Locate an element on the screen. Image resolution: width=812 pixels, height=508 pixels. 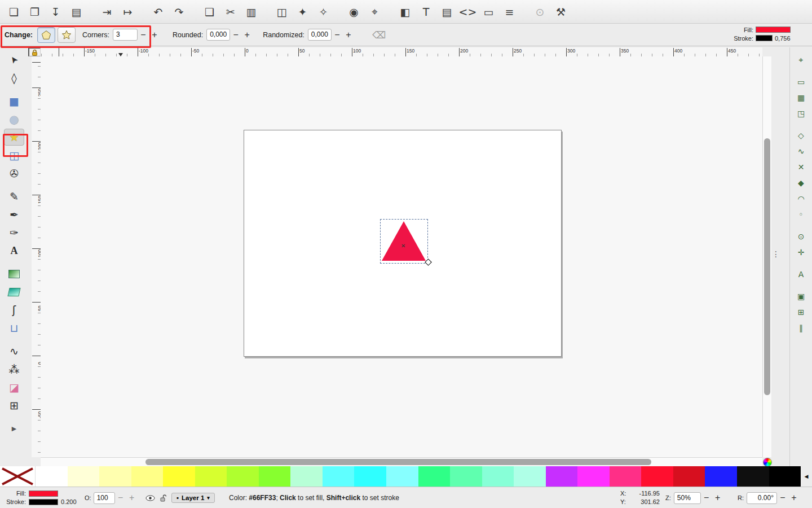
opacity-decrease-button: − is located at coordinates (121, 498).